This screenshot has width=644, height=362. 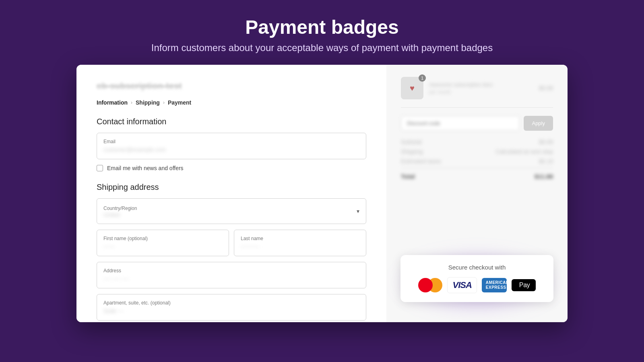 What do you see at coordinates (322, 27) in the screenshot?
I see `page-title: Payment badges` at bounding box center [322, 27].